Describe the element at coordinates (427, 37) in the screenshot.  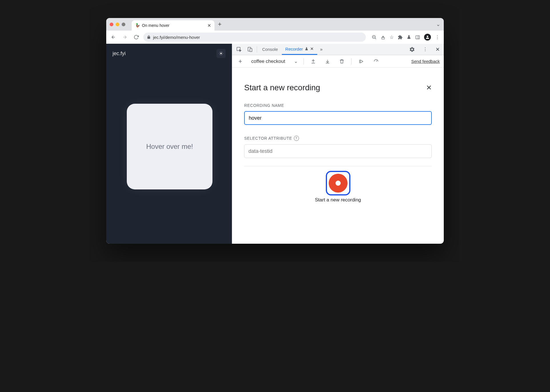
I see `profile-avatar` at that location.